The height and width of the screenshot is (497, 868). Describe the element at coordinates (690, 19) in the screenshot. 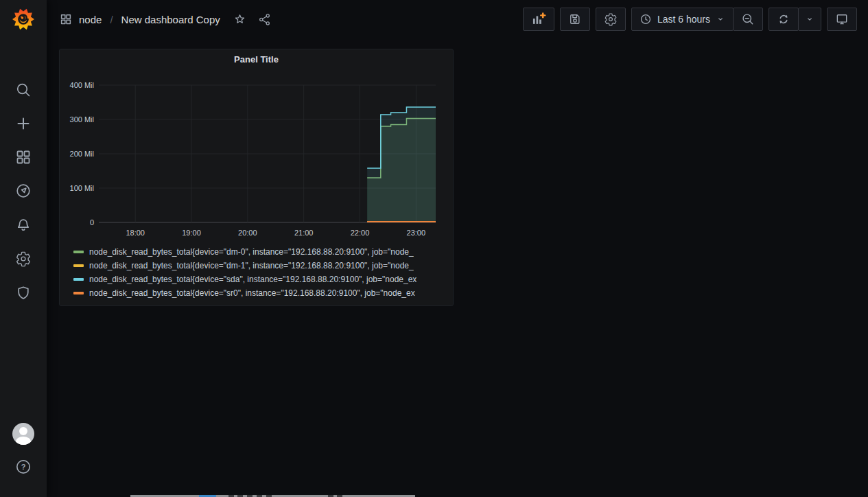

I see `navbar-toolbar: Last 6 hours` at that location.